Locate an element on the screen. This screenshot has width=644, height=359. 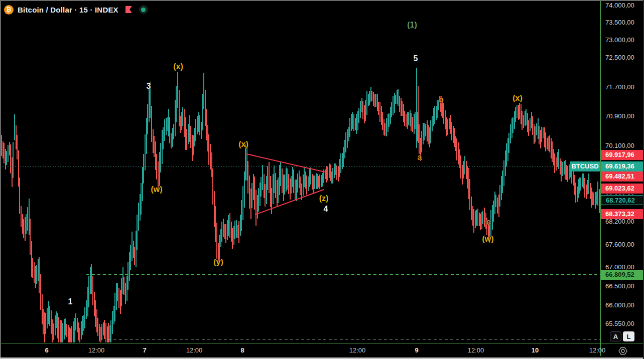
price-label-chip: 69.619,36 is located at coordinates (622, 166).